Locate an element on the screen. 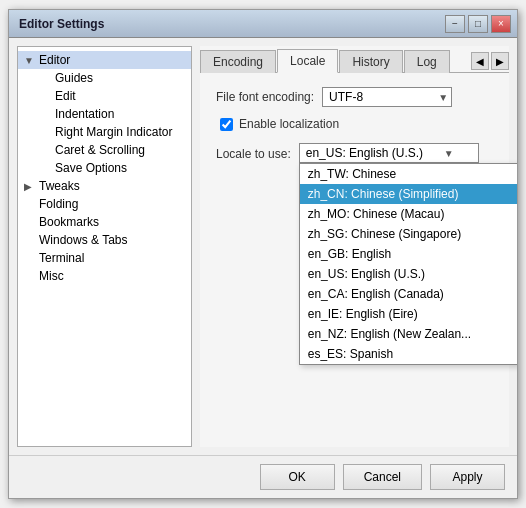 Image resolution: width=526 pixels, height=508 pixels. sidebar-item-right-margin: Right Margin Indicator is located at coordinates (104, 132).